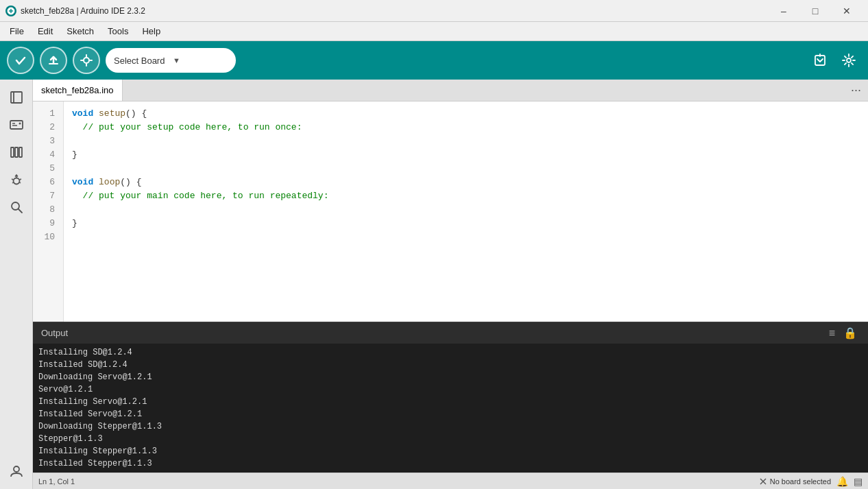  Describe the element at coordinates (850, 333) in the screenshot. I see `output-lock-button: 🔒` at that location.